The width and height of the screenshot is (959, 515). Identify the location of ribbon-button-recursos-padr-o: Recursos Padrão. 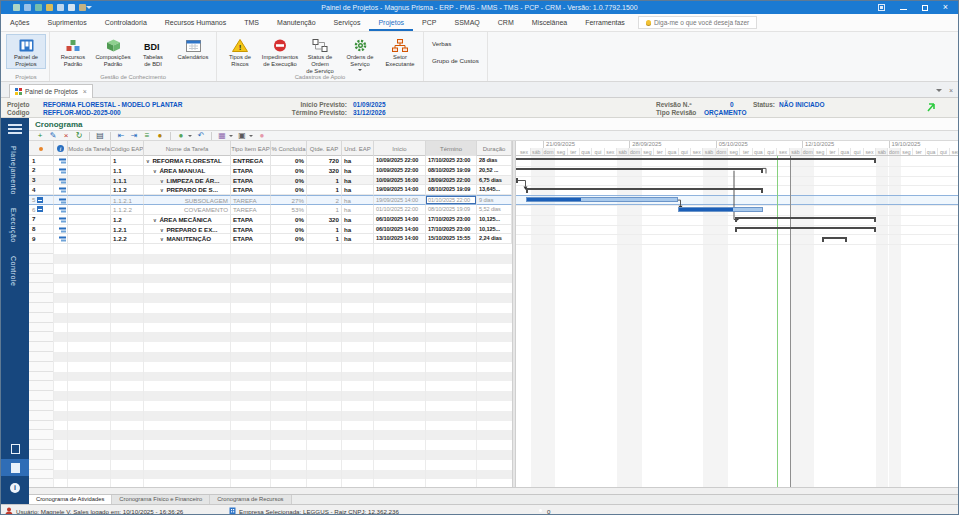
(73, 52).